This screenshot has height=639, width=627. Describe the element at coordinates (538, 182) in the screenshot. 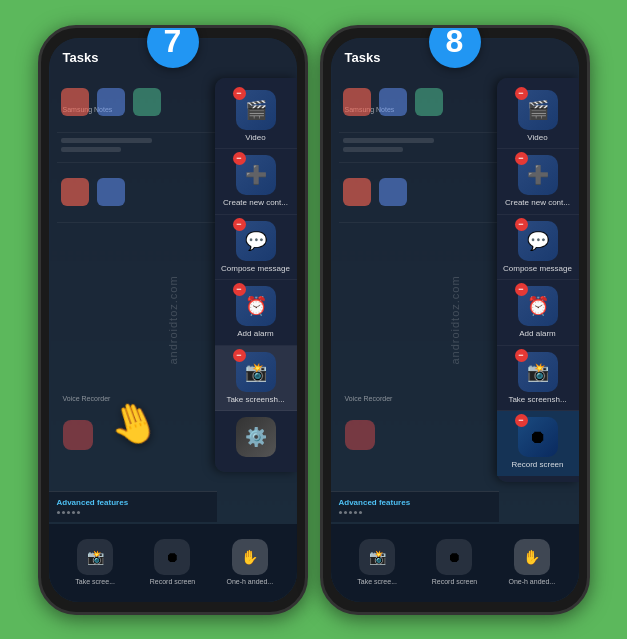

I see `menu-item-create-8: ➕ − Create new cont...` at that location.